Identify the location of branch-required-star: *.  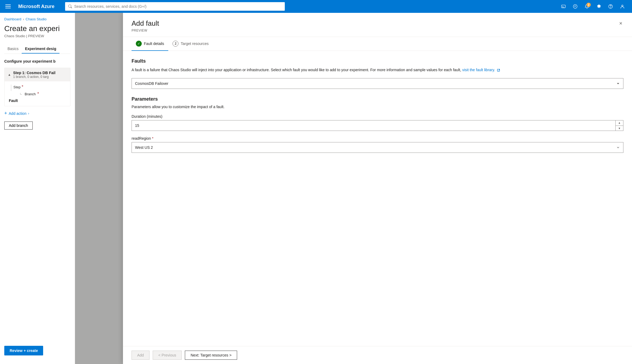
(38, 94).